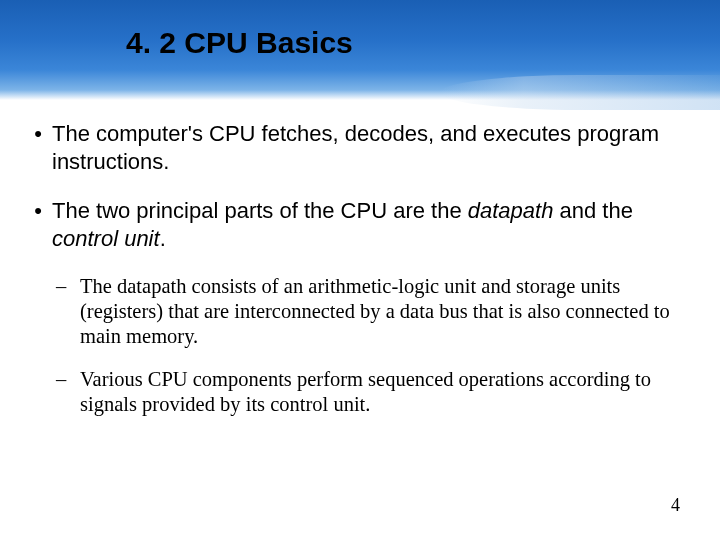 The width and height of the screenshot is (720, 540). I want to click on bullet-item: • The two principal parts of the CPU are…, so click(360, 224).